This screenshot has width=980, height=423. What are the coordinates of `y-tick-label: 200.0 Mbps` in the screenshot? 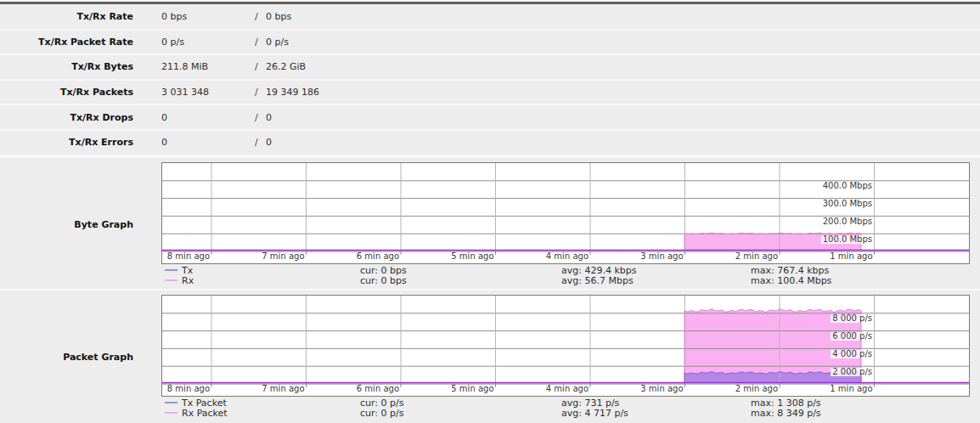 It's located at (848, 222).